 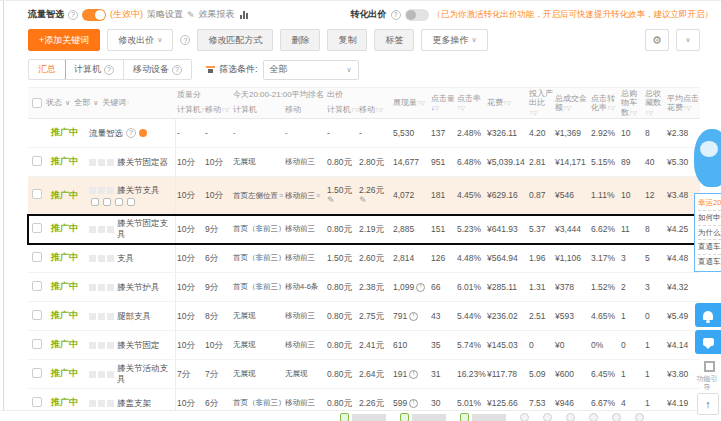 What do you see at coordinates (47, 70) in the screenshot?
I see `tab-summary: 汇总` at bounding box center [47, 70].